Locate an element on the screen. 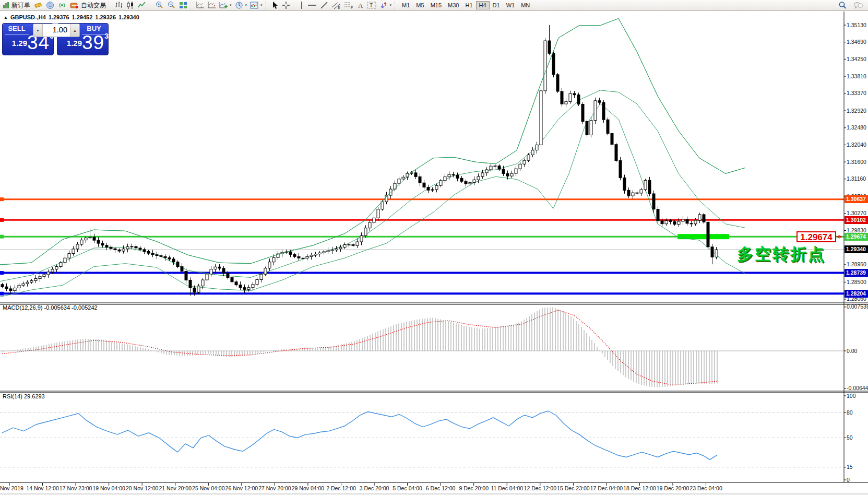 This screenshot has height=495, width=868. price-badge: 1.28739 is located at coordinates (856, 273).